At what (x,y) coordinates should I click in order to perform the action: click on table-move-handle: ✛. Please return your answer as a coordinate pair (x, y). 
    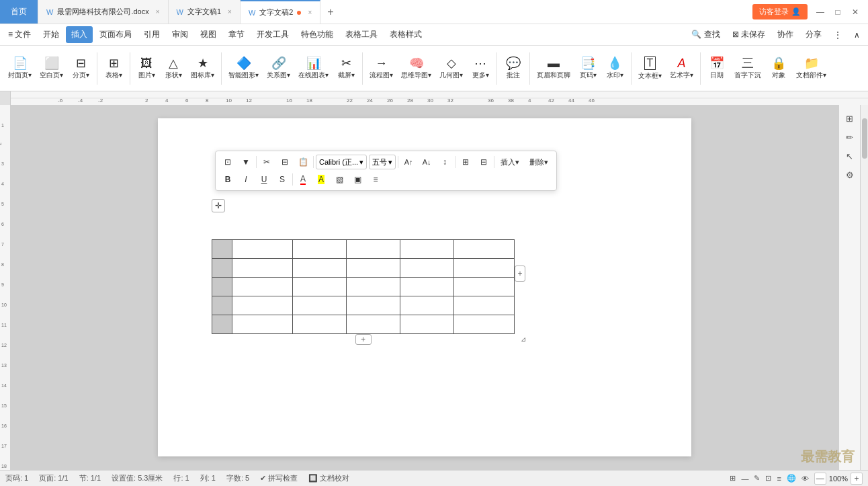
    Looking at the image, I should click on (218, 206).